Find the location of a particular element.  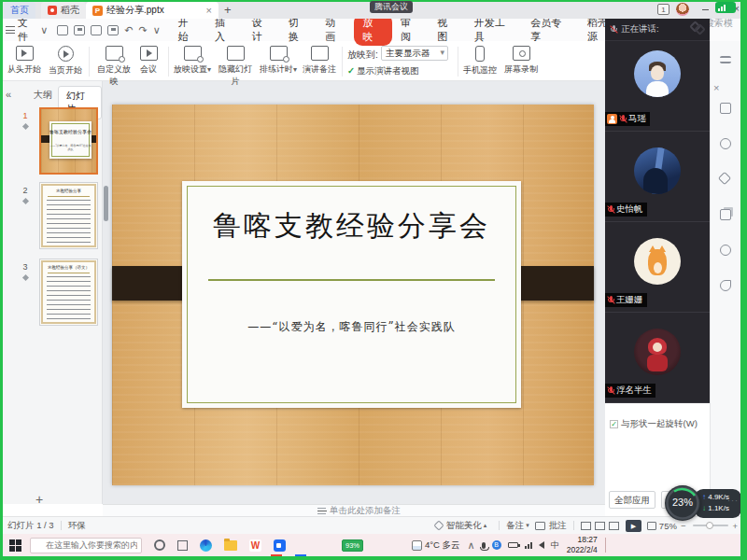

effects-panel-icon is located at coordinates (725, 178).